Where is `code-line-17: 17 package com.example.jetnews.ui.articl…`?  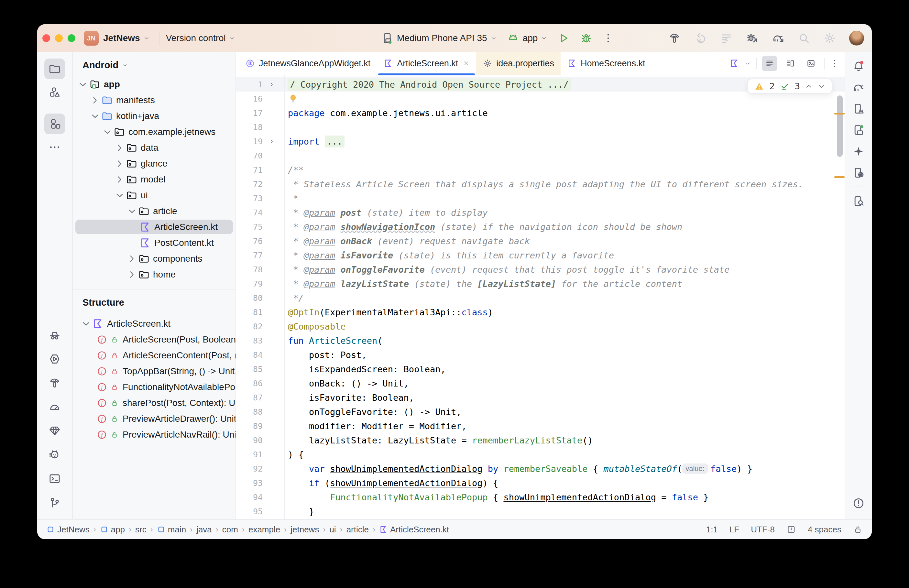
code-line-17: 17 package com.example.jetnews.ui.articl… is located at coordinates (541, 113).